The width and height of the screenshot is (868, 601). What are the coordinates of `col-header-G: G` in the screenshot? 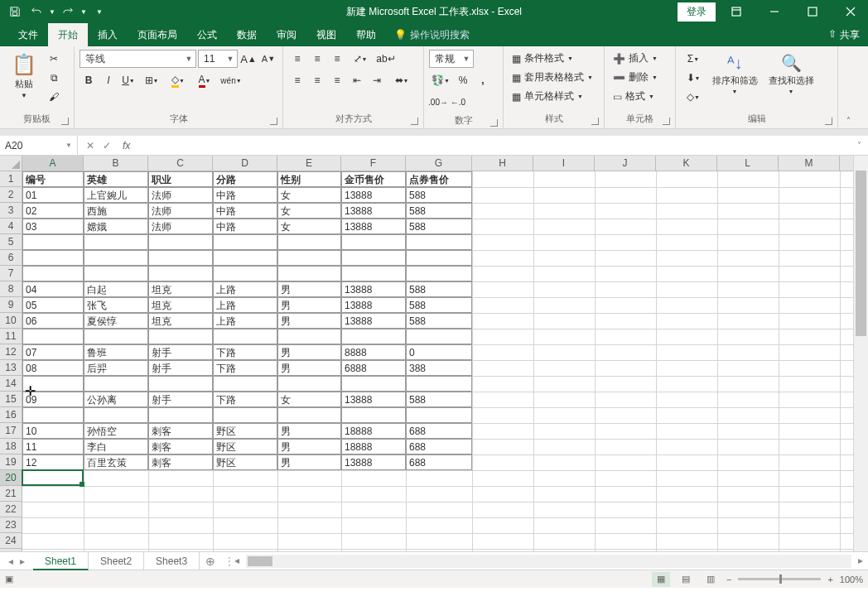 It's located at (439, 163).